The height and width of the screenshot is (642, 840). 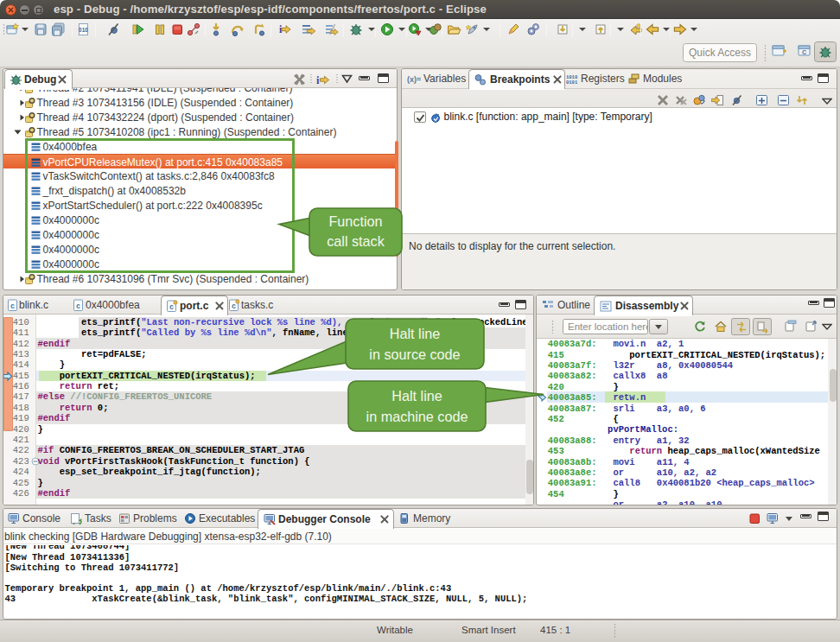 I want to click on svg-text: 0101, so click(x=572, y=83).